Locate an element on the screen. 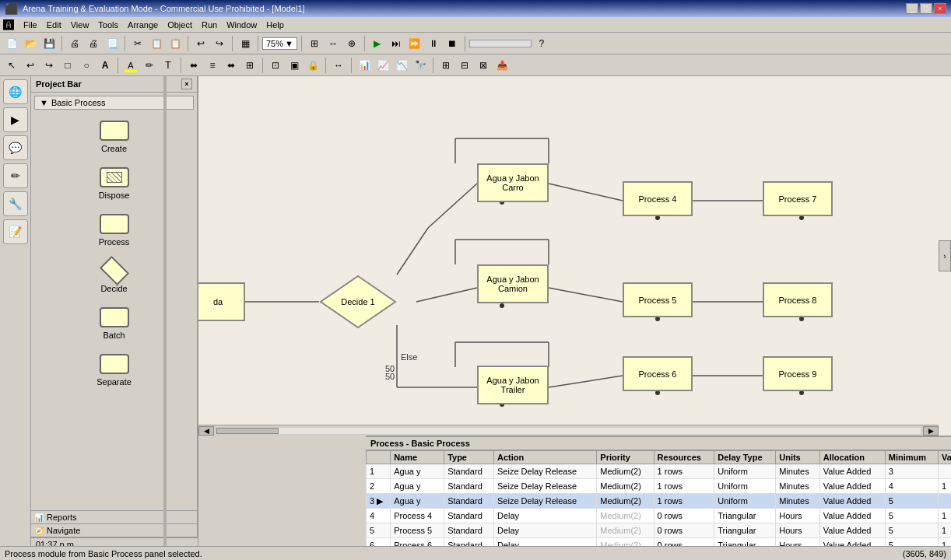 The width and height of the screenshot is (951, 560). window-controls: _ □ × is located at coordinates (926, 9).